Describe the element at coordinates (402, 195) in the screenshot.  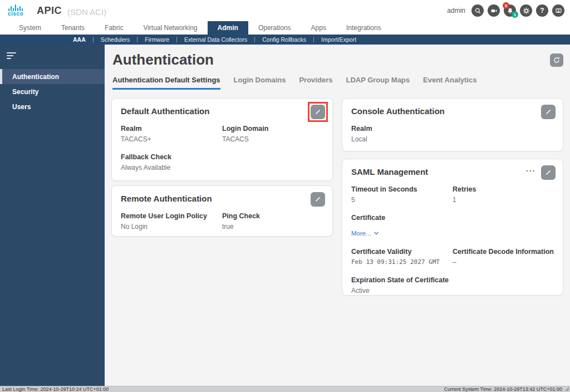
I see `field-timeout: Timeout in Seconds 5` at that location.